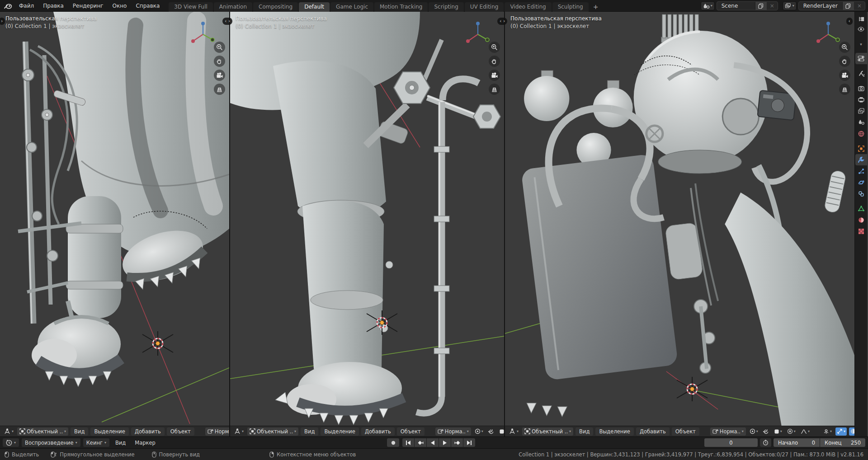 This screenshot has height=460, width=868. I want to click on play-button, so click(445, 443).